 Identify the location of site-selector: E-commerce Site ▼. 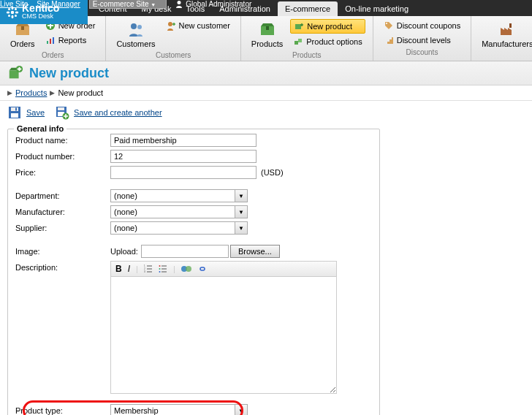
(128, 4).